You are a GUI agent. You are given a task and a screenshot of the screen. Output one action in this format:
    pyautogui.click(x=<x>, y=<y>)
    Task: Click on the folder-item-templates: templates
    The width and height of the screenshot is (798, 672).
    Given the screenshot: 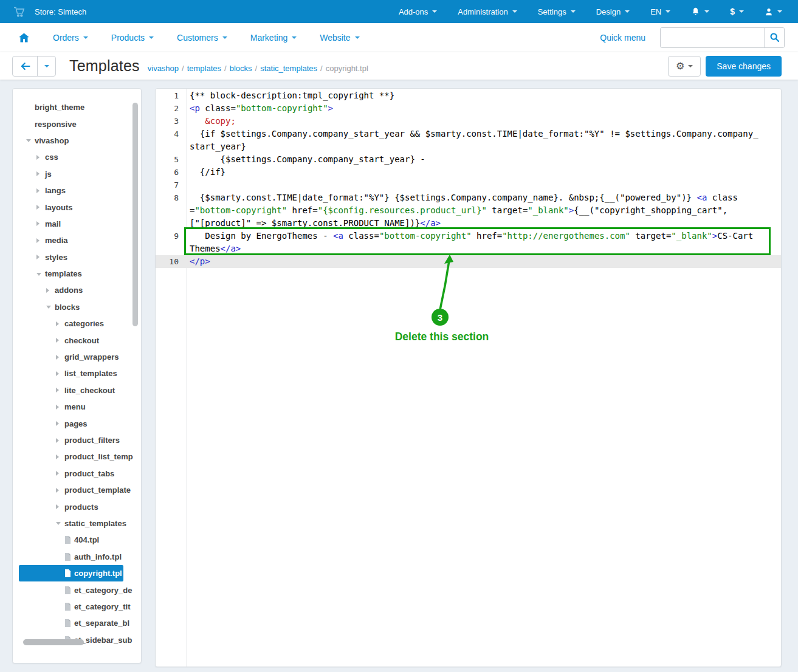 What is the action you would take?
    pyautogui.click(x=77, y=273)
    